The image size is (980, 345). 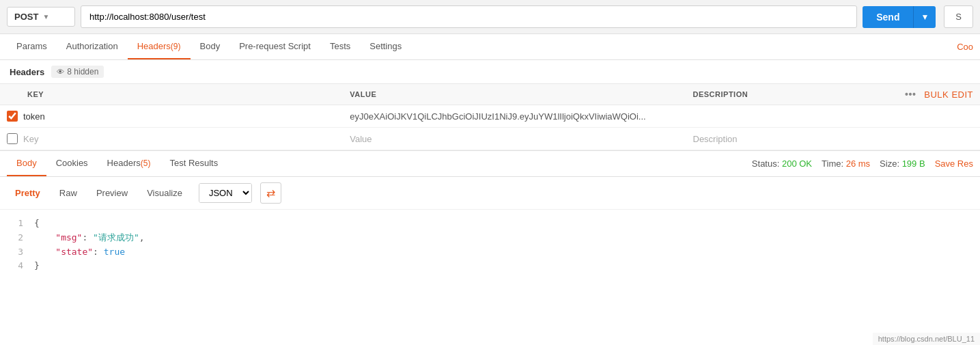 What do you see at coordinates (270, 193) in the screenshot?
I see `word-wrap-button: ⇄` at bounding box center [270, 193].